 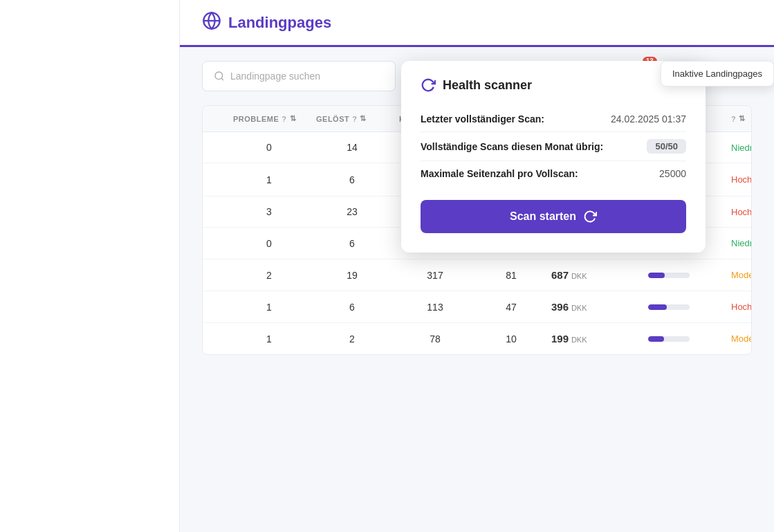 I want to click on max-pages-row: Maximale Seitenzahl pro Vollscan: 25000, so click(x=553, y=174).